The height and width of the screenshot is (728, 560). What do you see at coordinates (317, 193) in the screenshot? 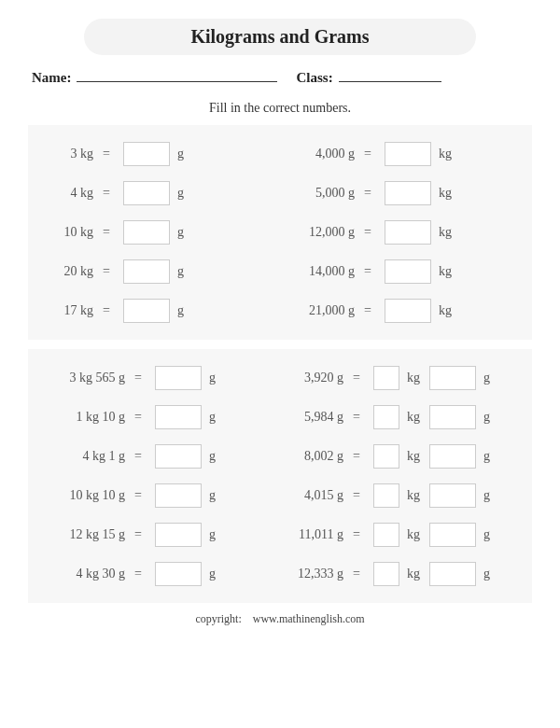
I see `operand-left: 5,000 g` at bounding box center [317, 193].